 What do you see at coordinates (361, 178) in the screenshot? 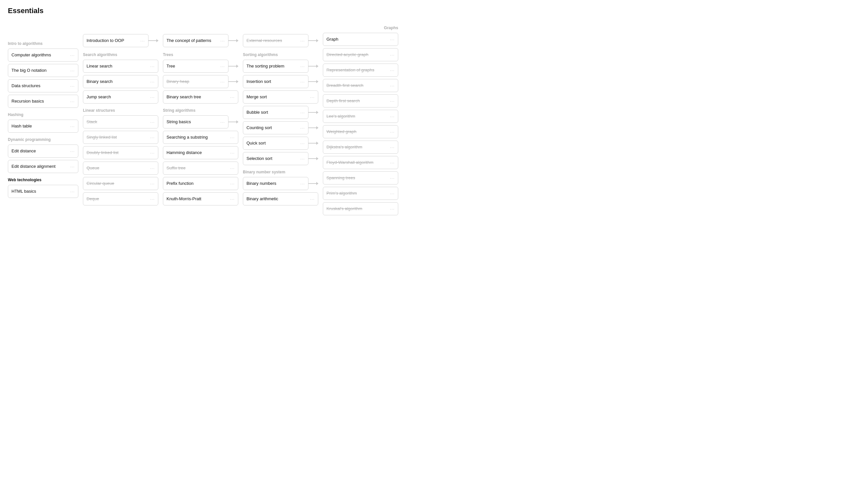
I see `card-spanning-trees: Spanning trees ···` at bounding box center [361, 178].